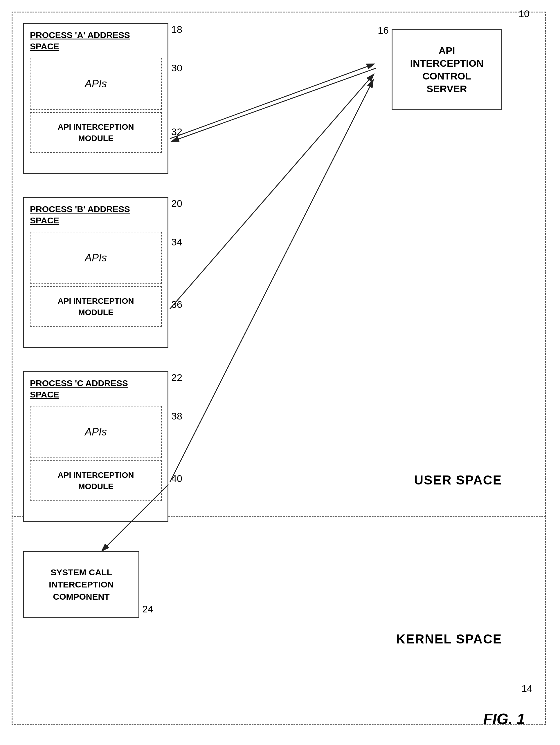 The image size is (560, 745). Describe the element at coordinates (96, 133) in the screenshot. I see `process-a-module-box: API INTERCEPTIONMODULE` at that location.